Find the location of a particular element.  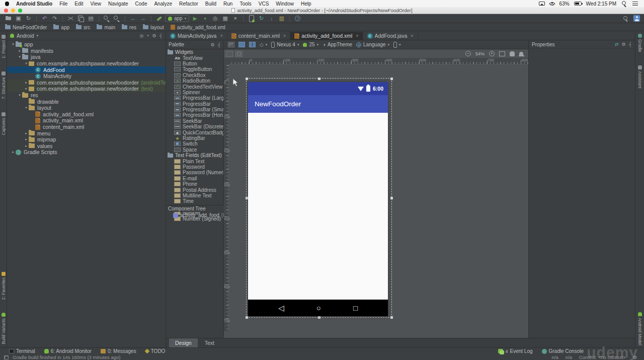

palette-item: ✓CheckedTextView is located at coordinates (195, 87).